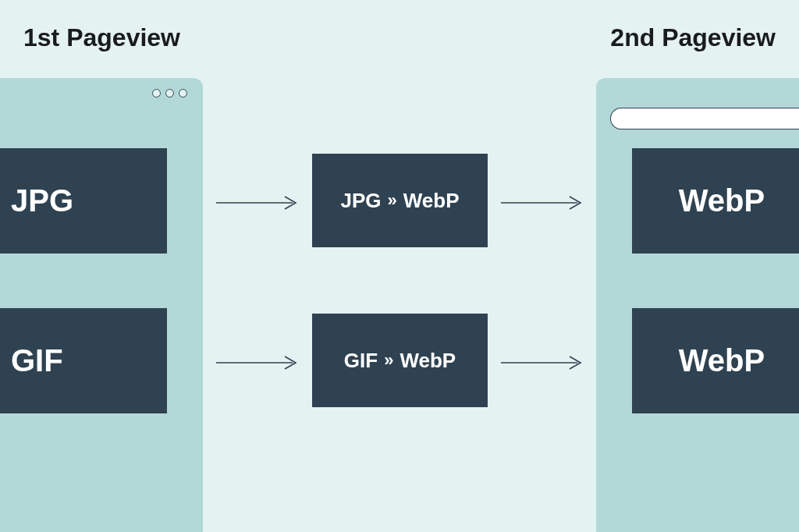  I want to click on window-controls, so click(170, 94).